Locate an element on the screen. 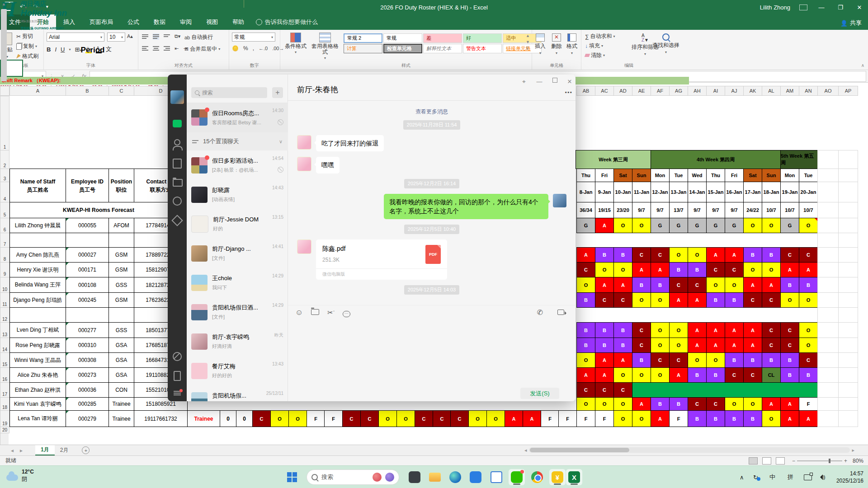 Image resolution: width=868 pixels, height=488 pixels. column-header: AD is located at coordinates (623, 91).